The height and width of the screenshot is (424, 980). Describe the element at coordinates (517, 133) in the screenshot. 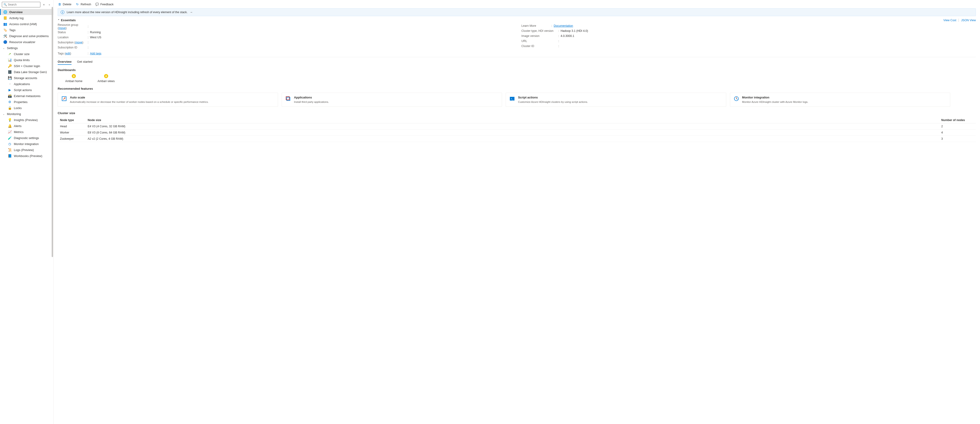

I see `table-row: Worker E8 V3 (8 Cores, 64 GB RAM) 4` at that location.